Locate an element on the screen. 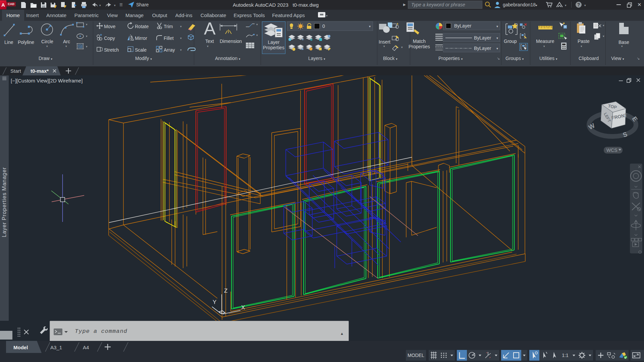 This screenshot has width=644, height=362. svg-text: Y is located at coordinates (215, 302).